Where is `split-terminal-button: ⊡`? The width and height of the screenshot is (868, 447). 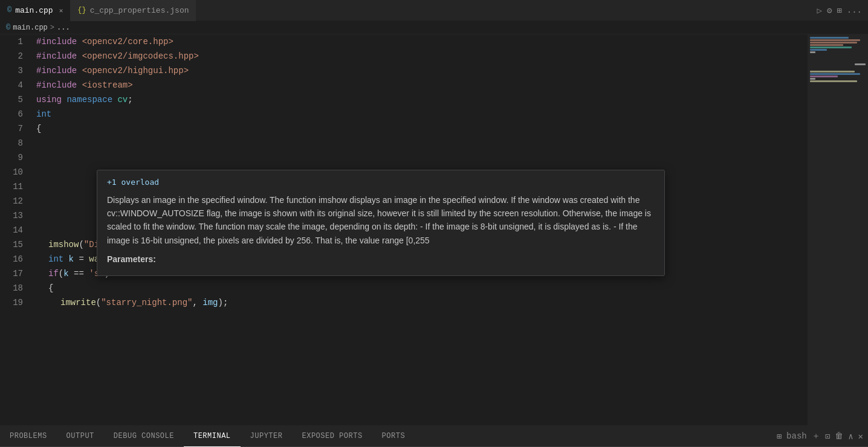 split-terminal-button: ⊡ is located at coordinates (828, 436).